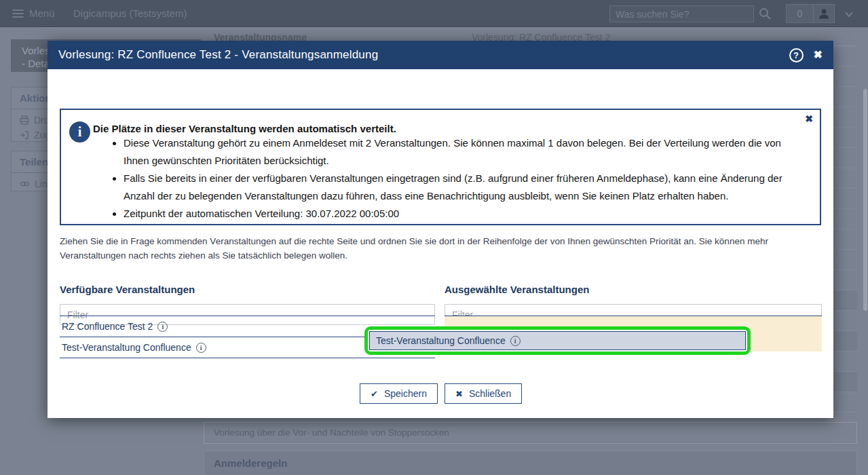 Image resolution: width=868 pixels, height=475 pixels. Describe the element at coordinates (406, 394) in the screenshot. I see `save-button-label: Speichern` at that location.